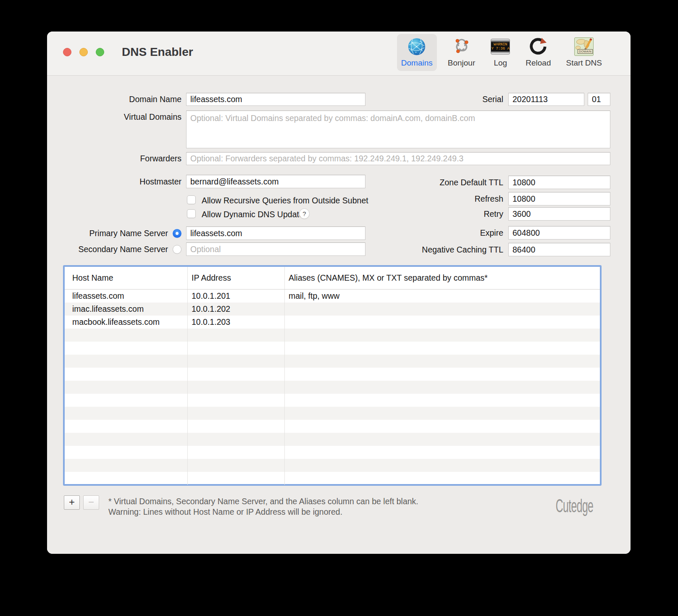  What do you see at coordinates (584, 53) in the screenshot?
I see `toolbar-item-start-dns: DOMAIN Start DNS` at bounding box center [584, 53].